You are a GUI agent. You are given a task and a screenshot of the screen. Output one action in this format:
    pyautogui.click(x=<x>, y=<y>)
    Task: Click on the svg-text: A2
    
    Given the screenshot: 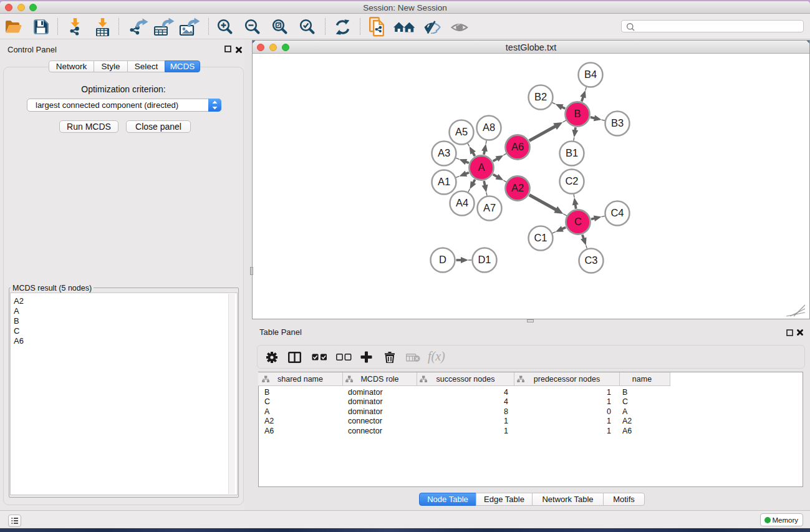 What is the action you would take?
    pyautogui.click(x=518, y=188)
    